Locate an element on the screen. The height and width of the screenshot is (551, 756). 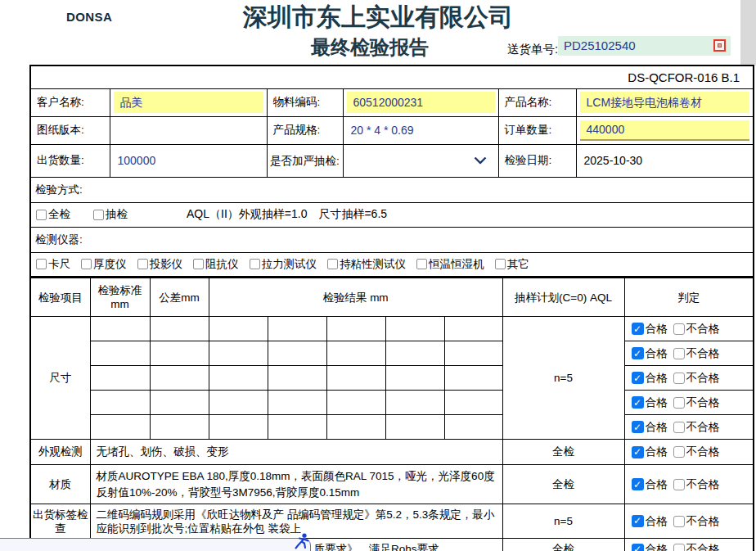
product-name-field: LCM接地导电泡棉卷材 is located at coordinates (665, 102).